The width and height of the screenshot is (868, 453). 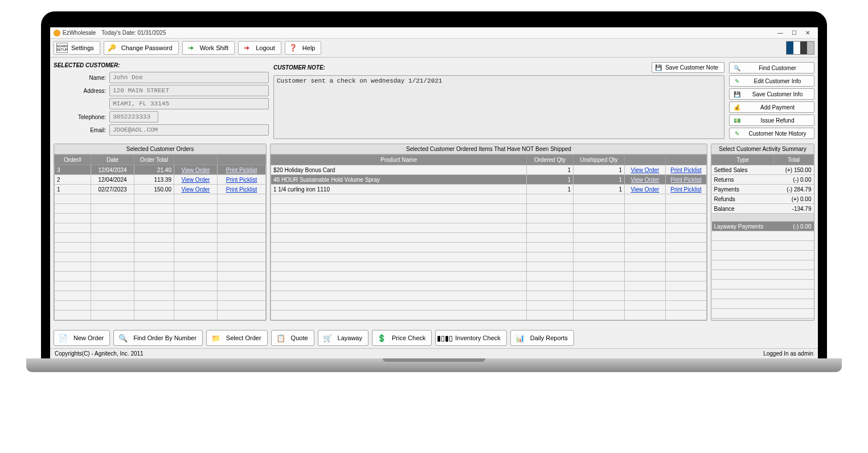 What do you see at coordinates (549, 338) in the screenshot?
I see `daily-reports-label: Daily Reports` at bounding box center [549, 338].